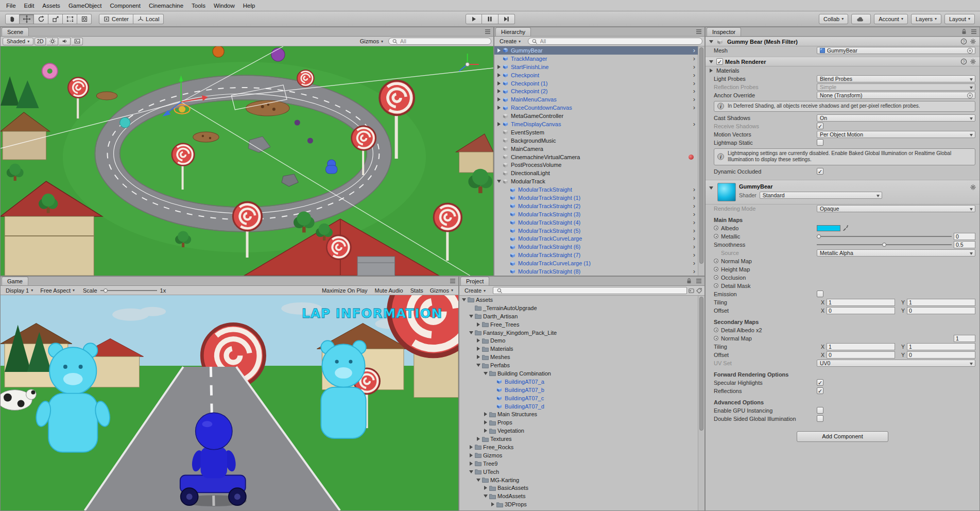  Describe the element at coordinates (65, 41) in the screenshot. I see `scene-audio-toggle` at that location.